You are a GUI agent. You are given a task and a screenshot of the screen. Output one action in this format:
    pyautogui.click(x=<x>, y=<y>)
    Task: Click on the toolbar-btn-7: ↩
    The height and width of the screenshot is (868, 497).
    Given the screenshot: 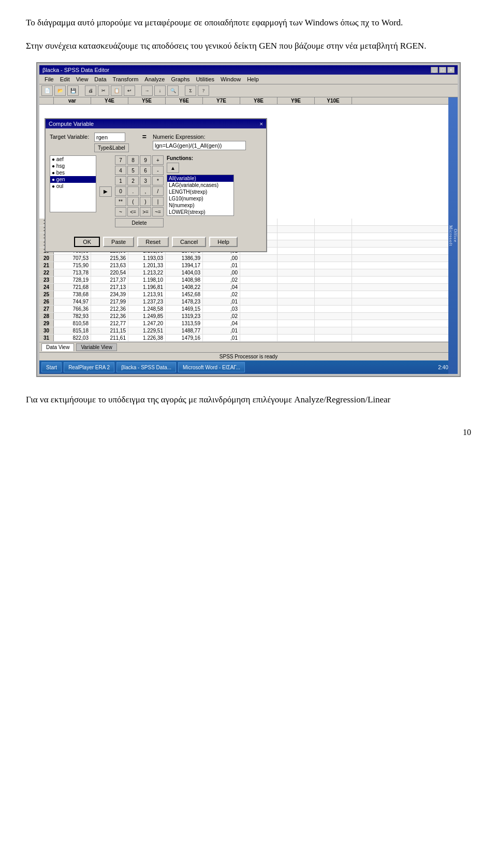 What is the action you would take?
    pyautogui.click(x=129, y=91)
    